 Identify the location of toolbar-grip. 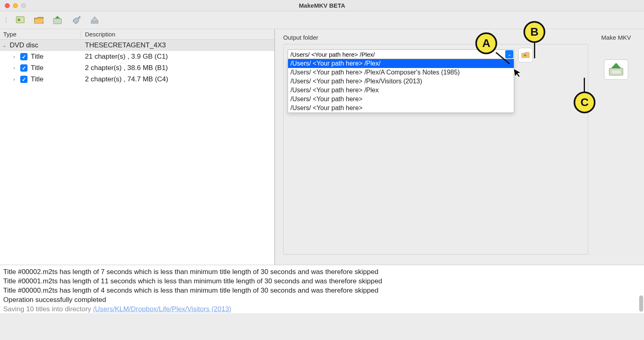
(6, 20).